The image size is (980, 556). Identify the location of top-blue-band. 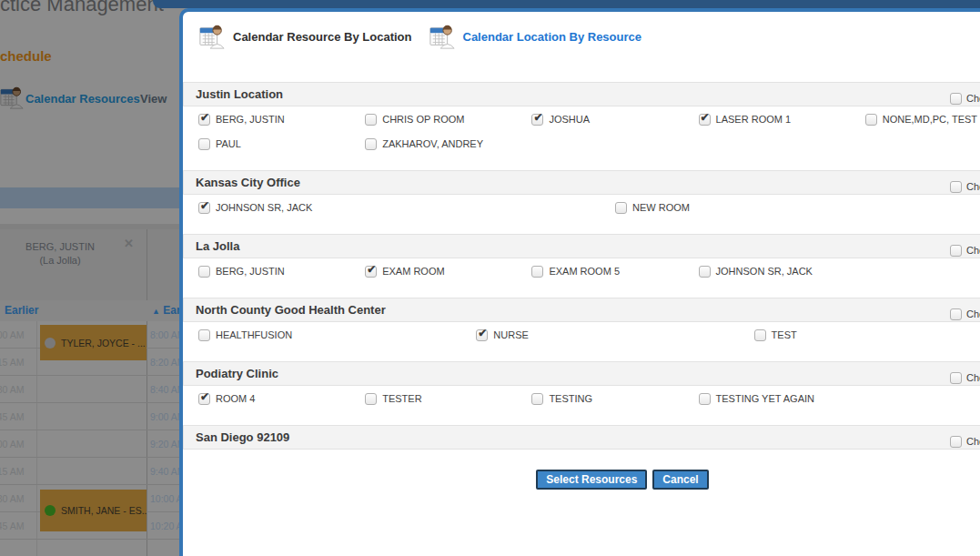
(566, 4).